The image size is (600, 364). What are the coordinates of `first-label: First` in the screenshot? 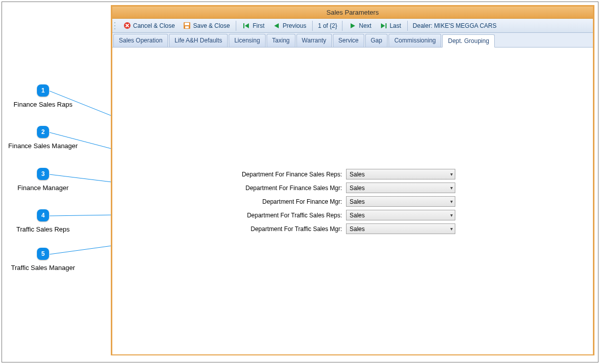 It's located at (258, 26).